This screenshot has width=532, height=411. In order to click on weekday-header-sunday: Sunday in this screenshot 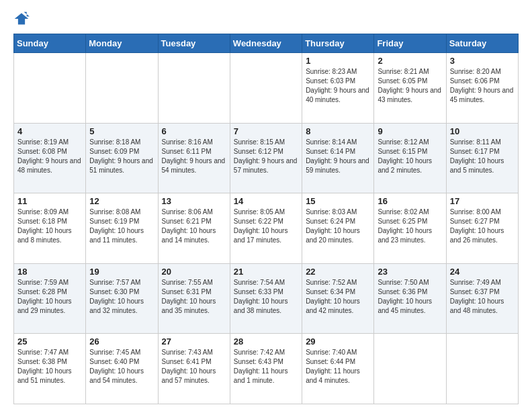, I will do `click(50, 44)`.